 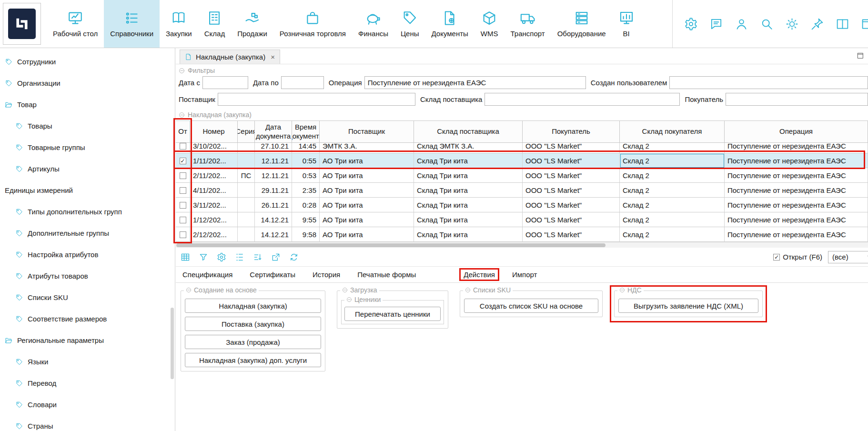 I want to click on split-view-icon, so click(x=842, y=24).